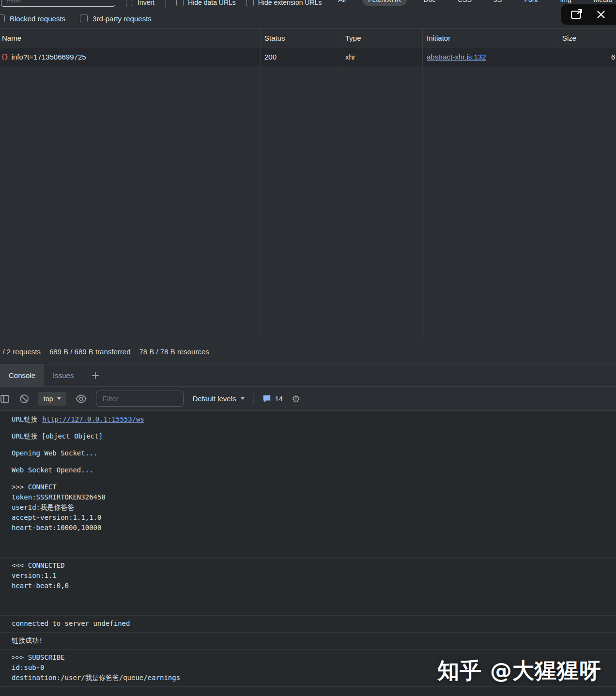 The height and width of the screenshot is (696, 616). What do you see at coordinates (5, 57) in the screenshot?
I see `xhr-request-icon: {}` at bounding box center [5, 57].